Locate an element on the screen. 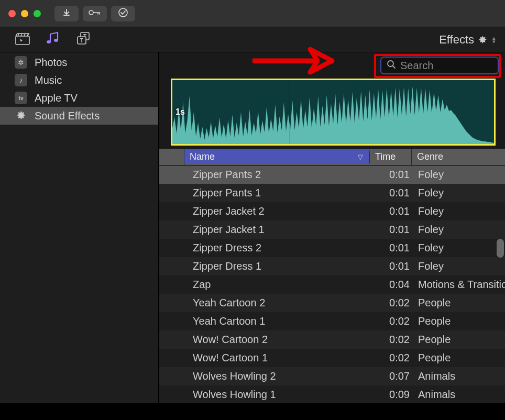 The width and height of the screenshot is (505, 420). search-input is located at coordinates (446, 66).